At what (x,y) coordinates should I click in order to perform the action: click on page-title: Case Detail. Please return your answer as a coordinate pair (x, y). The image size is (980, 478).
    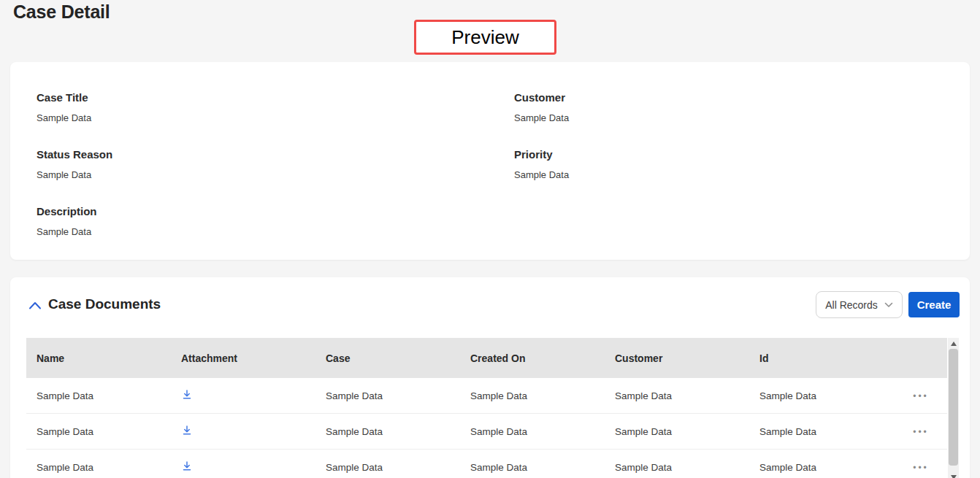
    Looking at the image, I should click on (61, 12).